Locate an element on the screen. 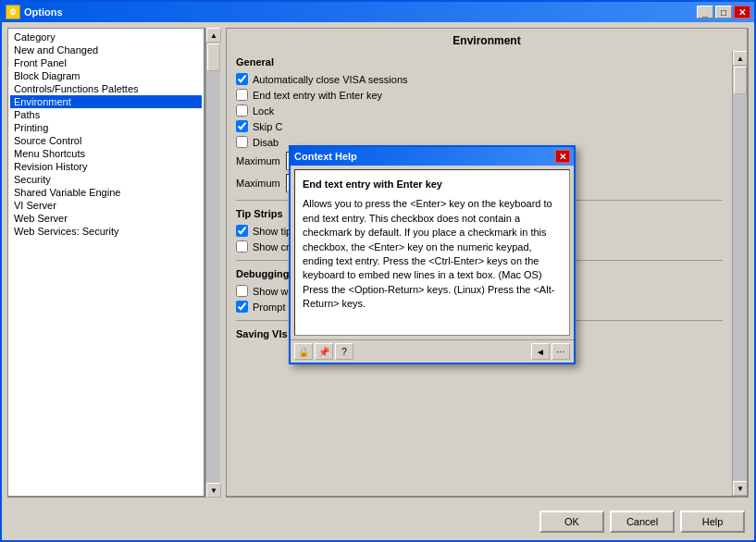  ok-button: OK is located at coordinates (572, 522).